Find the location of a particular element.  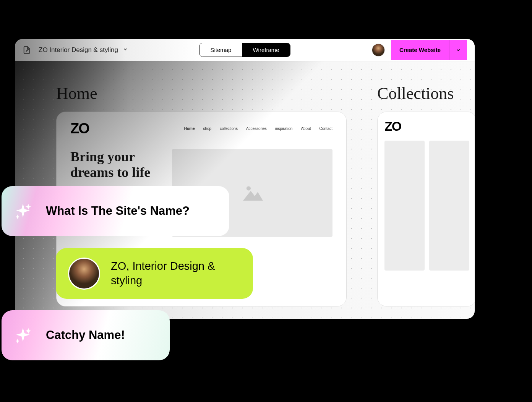

nav-item: inspiration is located at coordinates (284, 128).